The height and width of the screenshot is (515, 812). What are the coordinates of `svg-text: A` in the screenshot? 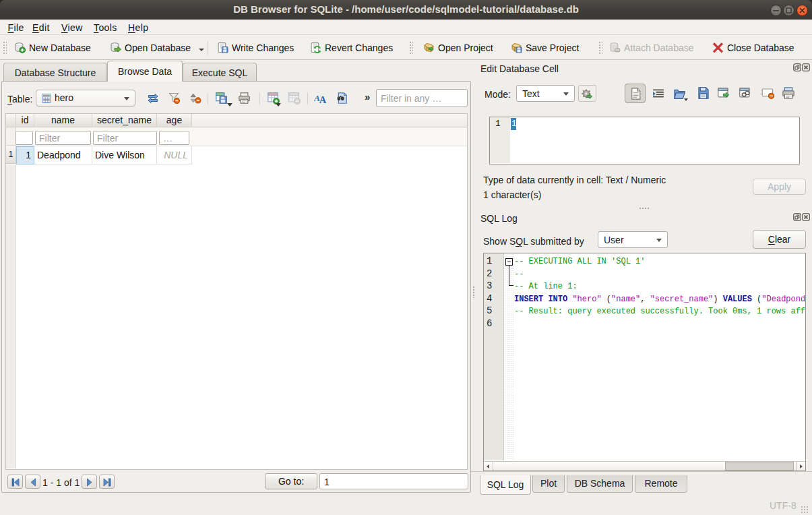 It's located at (323, 100).